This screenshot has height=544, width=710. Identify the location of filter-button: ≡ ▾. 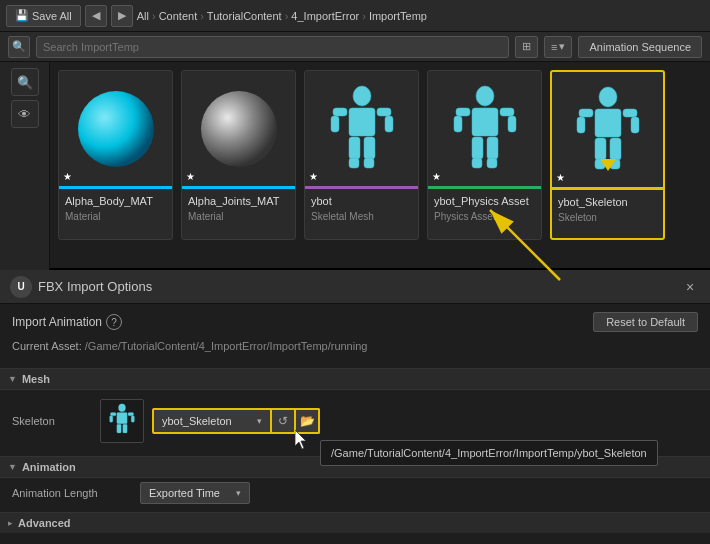
(558, 47).